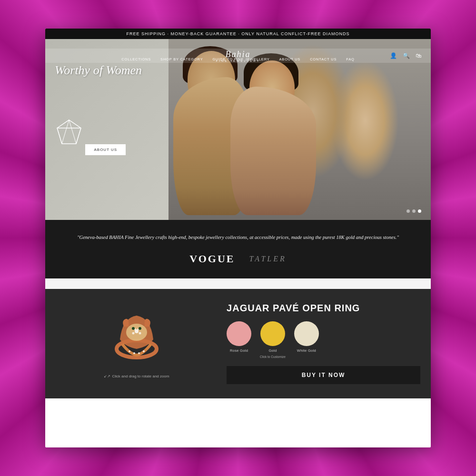  I want to click on buy-now-button: BUY IT NOW, so click(324, 375).